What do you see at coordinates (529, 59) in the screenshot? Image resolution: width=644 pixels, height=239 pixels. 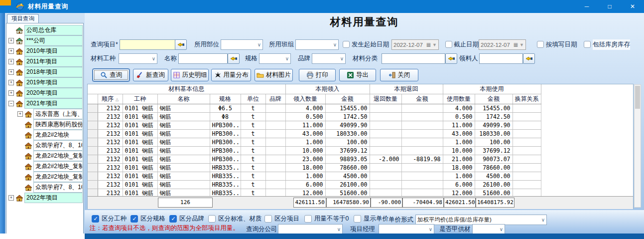 I see `requisitioner-picker-button` at bounding box center [529, 59].